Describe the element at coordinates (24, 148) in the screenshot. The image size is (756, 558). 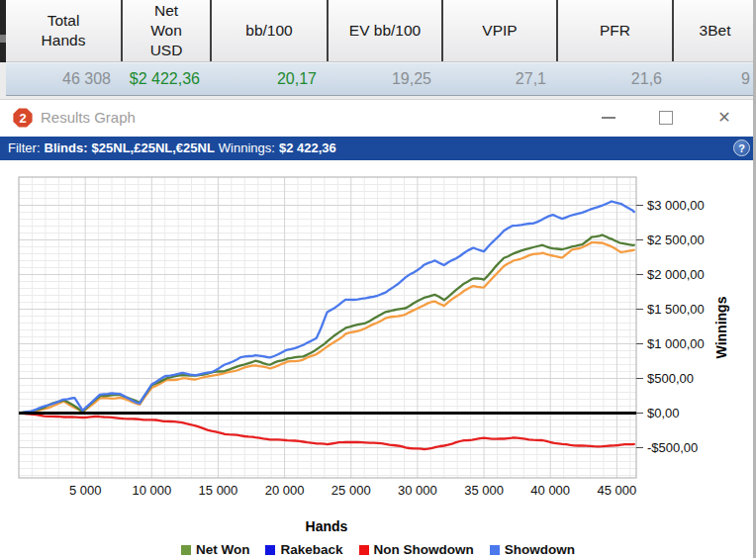
I see `filter-label: Filter:` at that location.